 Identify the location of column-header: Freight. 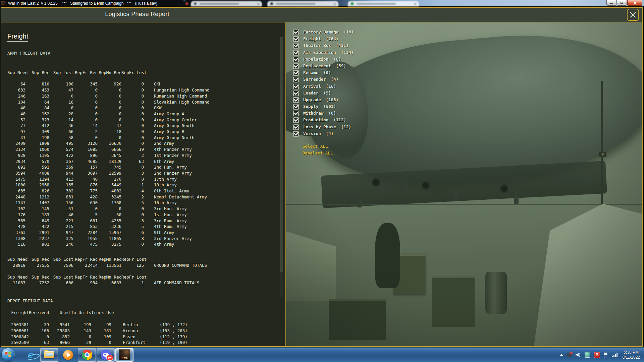
(18, 313).